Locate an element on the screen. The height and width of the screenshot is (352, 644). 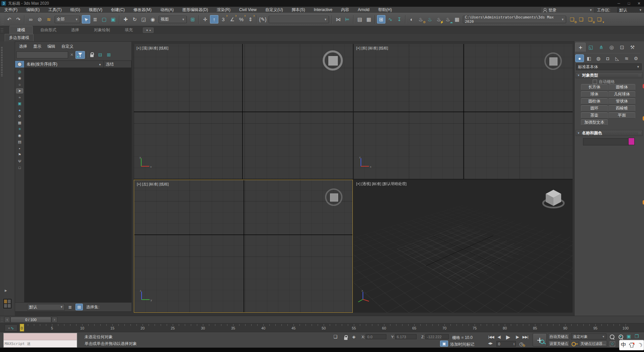
primitive-button-5: 管状体 is located at coordinates (622, 101).